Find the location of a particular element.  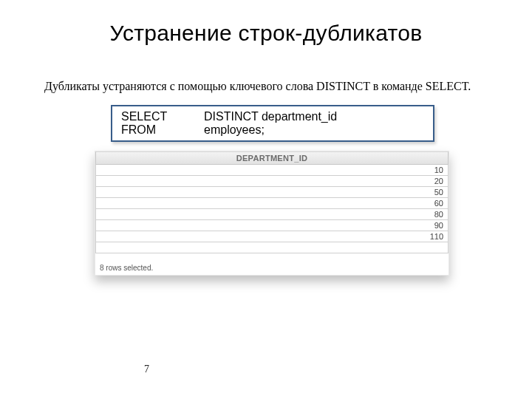

code-rest: DISTINCT department_id is located at coordinates (270, 117).